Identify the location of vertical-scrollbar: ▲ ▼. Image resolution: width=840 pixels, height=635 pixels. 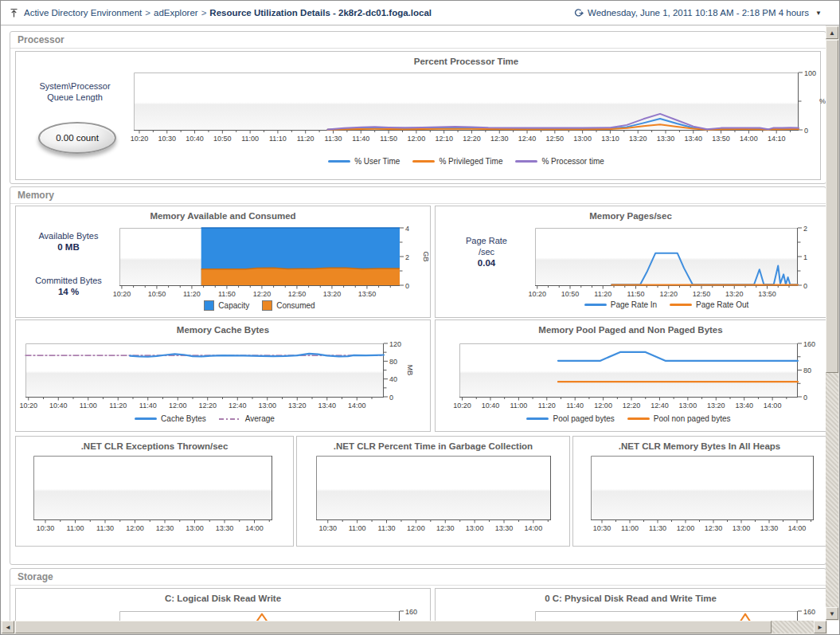
(833, 323).